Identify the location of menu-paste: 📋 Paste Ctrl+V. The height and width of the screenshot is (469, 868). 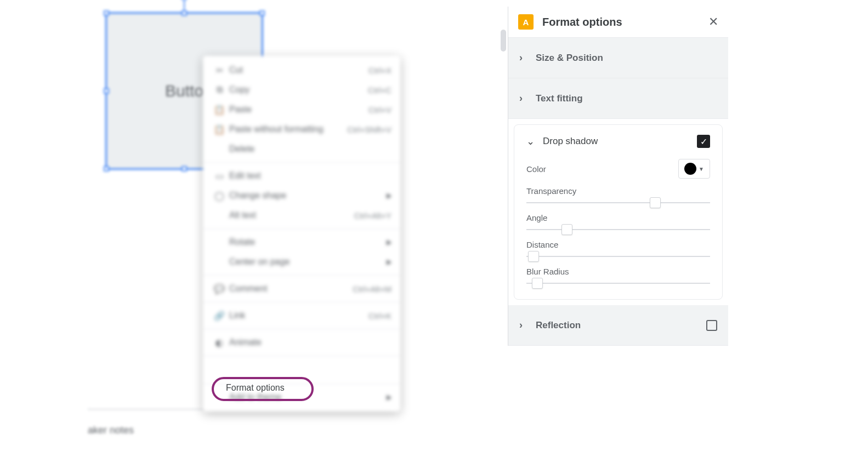
(302, 110).